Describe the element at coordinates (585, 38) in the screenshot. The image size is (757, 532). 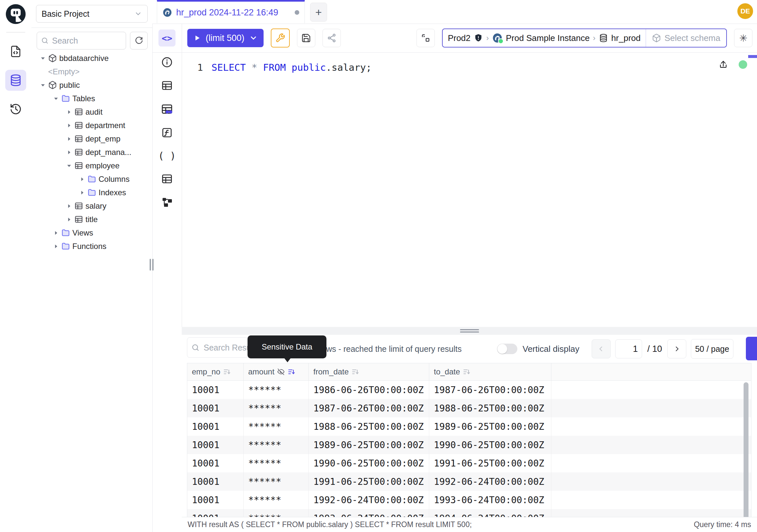
I see `connection-breadcrumb: Prod2 › Prod Sample Instance › hr_prod` at that location.